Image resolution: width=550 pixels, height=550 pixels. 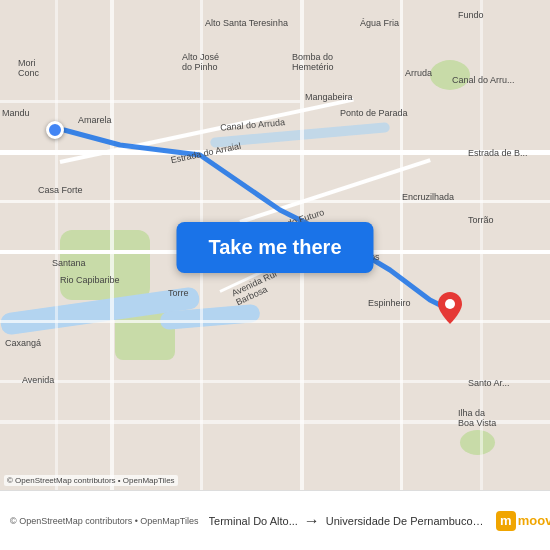 What do you see at coordinates (104, 521) in the screenshot?
I see `attribution-text: © OpenStreetMap contributors • OpenMapTi…` at bounding box center [104, 521].